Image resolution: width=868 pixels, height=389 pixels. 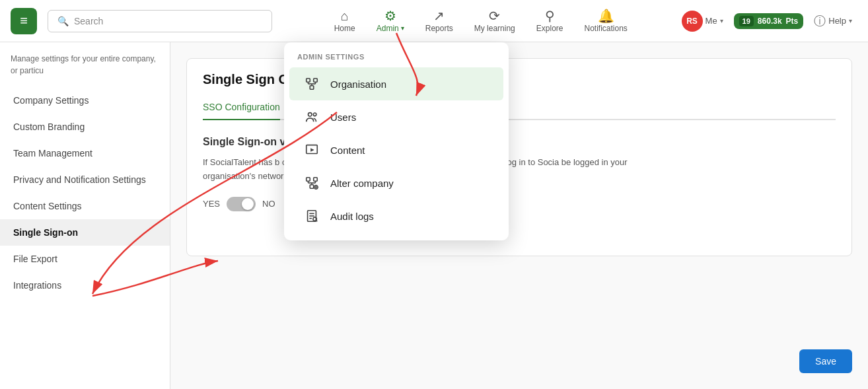 What do you see at coordinates (89, 21) in the screenshot?
I see `search-placeholder: Search` at bounding box center [89, 21].